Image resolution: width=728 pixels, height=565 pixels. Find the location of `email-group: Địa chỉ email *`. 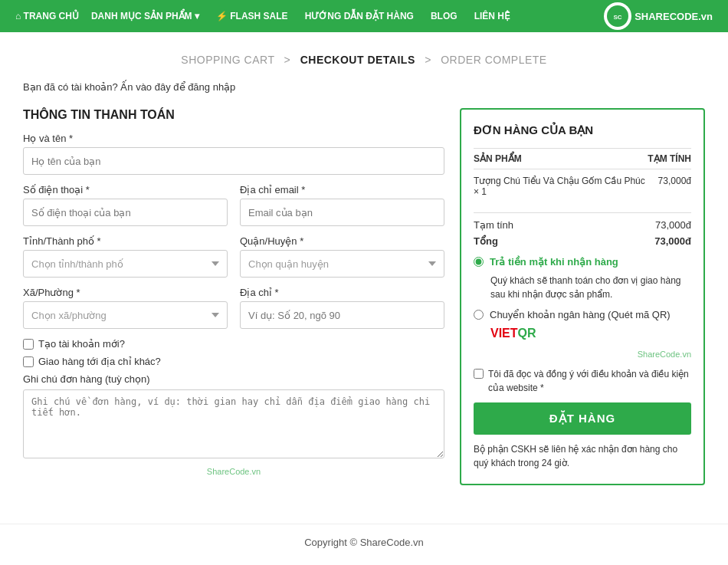

email-group: Địa chỉ email * is located at coordinates (342, 205).